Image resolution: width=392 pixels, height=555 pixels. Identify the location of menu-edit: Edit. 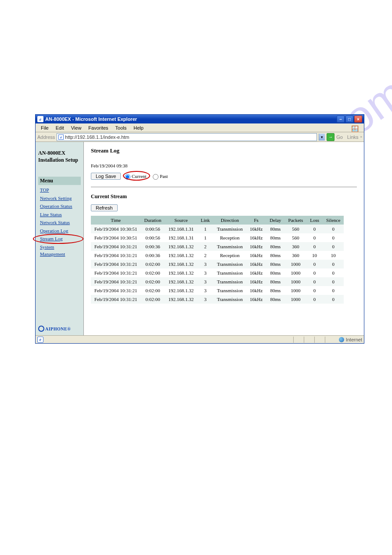
(60, 128).